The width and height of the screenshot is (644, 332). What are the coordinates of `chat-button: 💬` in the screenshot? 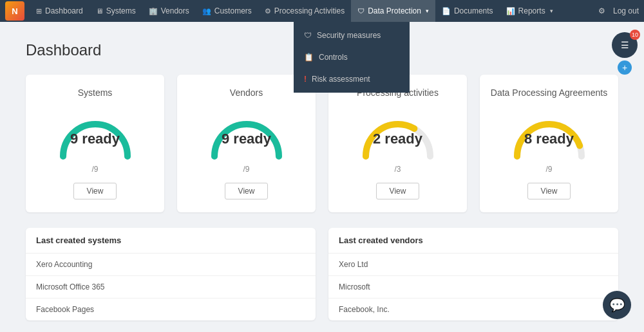 It's located at (617, 305).